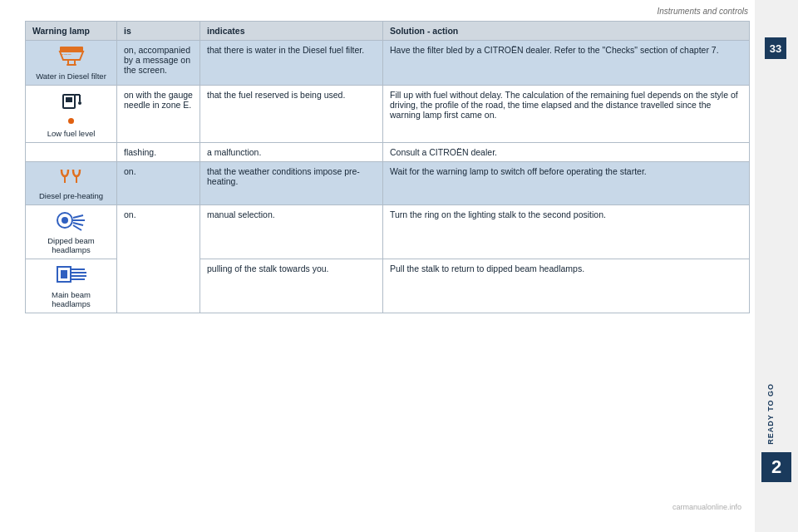  I want to click on indicates-cell-5: pulling of the stalk towards you., so click(292, 286).